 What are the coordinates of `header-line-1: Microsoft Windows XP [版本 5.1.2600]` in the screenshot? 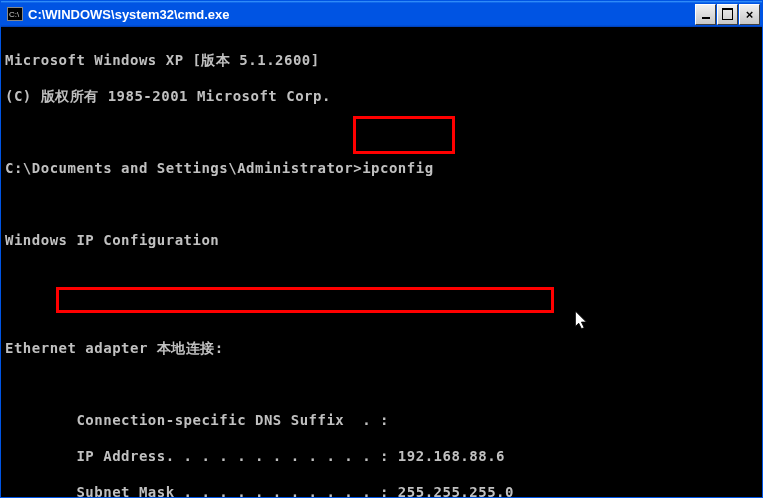 It's located at (382, 60).